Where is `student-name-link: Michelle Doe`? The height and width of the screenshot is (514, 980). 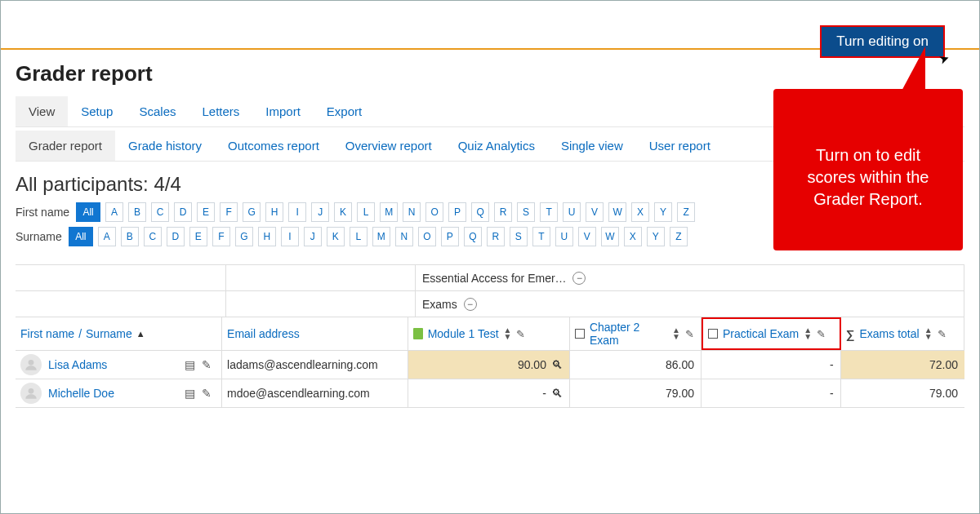
student-name-link: Michelle Doe is located at coordinates (82, 393).